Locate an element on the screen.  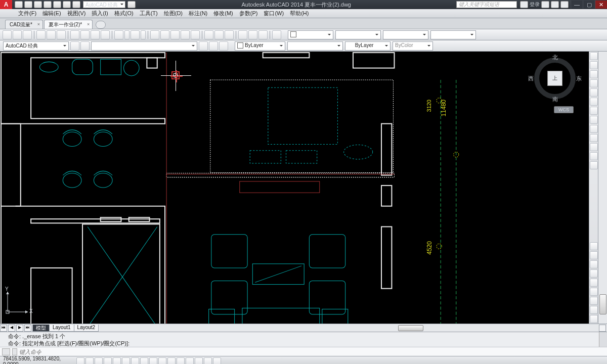
sc-icon is located at coordinates (190, 361).